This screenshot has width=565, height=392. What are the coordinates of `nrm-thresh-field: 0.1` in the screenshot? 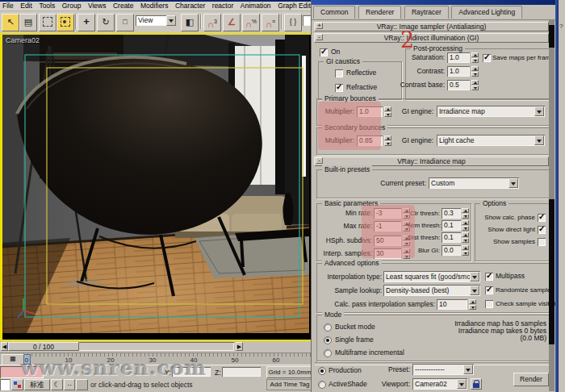 It's located at (451, 226).